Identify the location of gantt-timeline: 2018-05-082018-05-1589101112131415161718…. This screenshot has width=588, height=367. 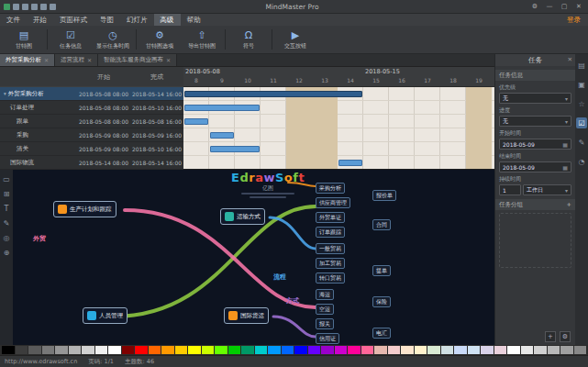
(339, 117).